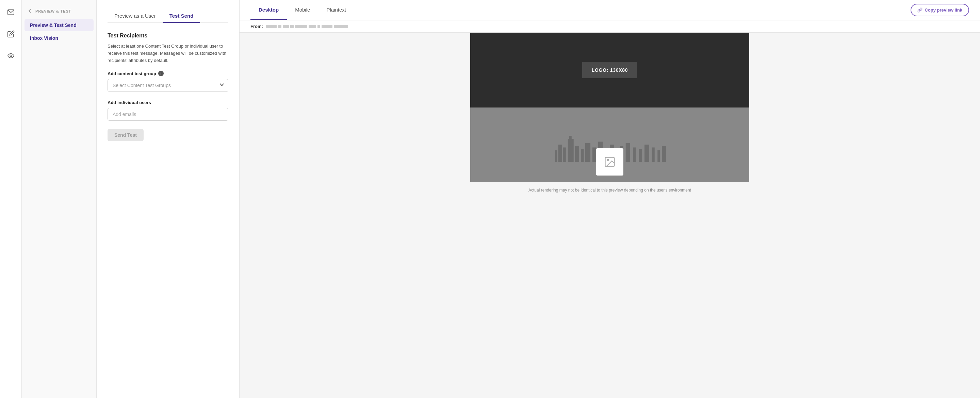 This screenshot has height=398, width=980. I want to click on email-nav-icon, so click(11, 12).